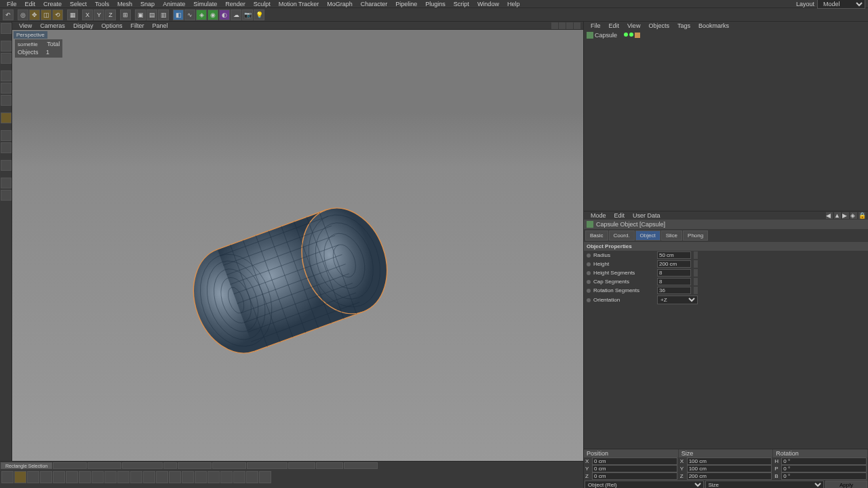  Describe the element at coordinates (374, 4) in the screenshot. I see `menu-character: Character` at that location.